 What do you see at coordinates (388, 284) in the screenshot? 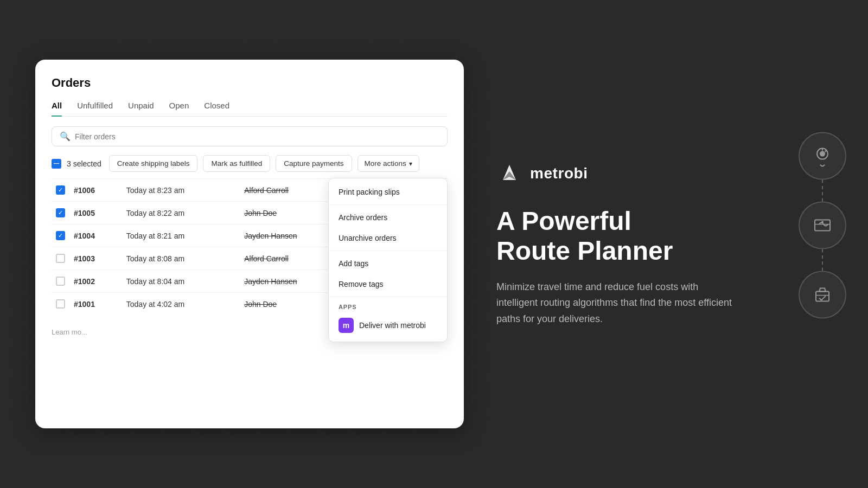
I see `dropdown-remove-tags: Remove tags` at bounding box center [388, 284].